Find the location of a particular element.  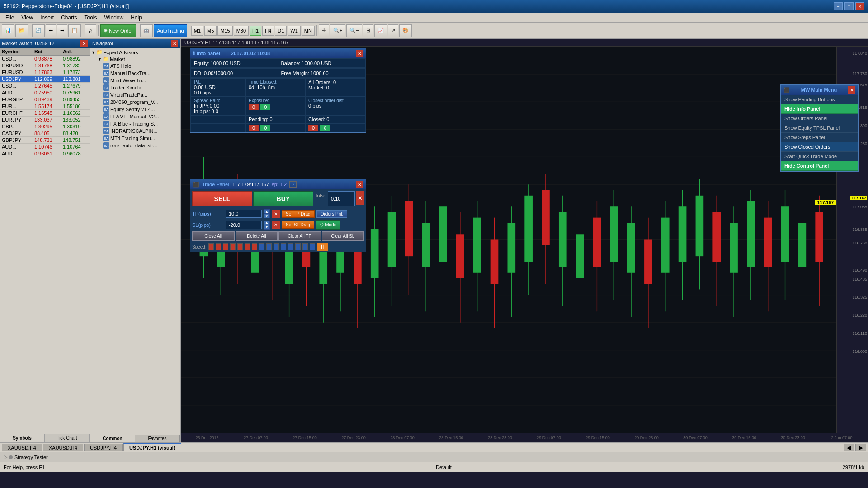

market-watch-row: USDJPY 112.869 112.881 is located at coordinates (45, 80).